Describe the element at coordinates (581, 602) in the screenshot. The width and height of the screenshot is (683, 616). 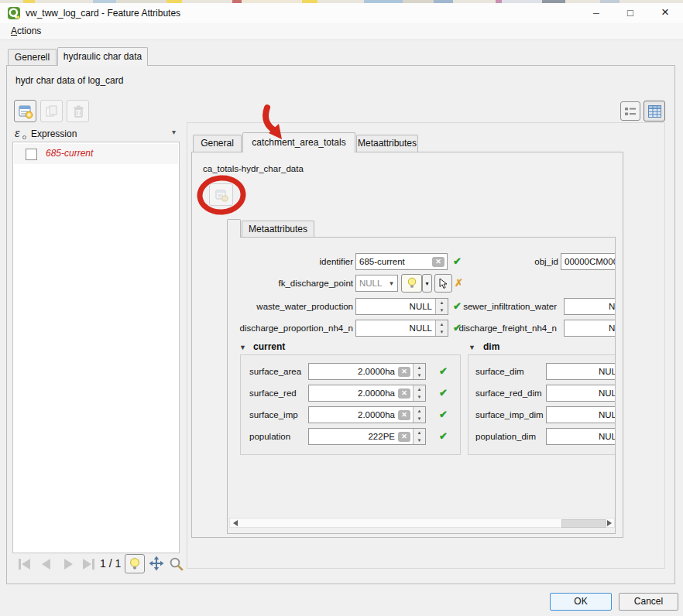
I see `ok-button: OK` at that location.